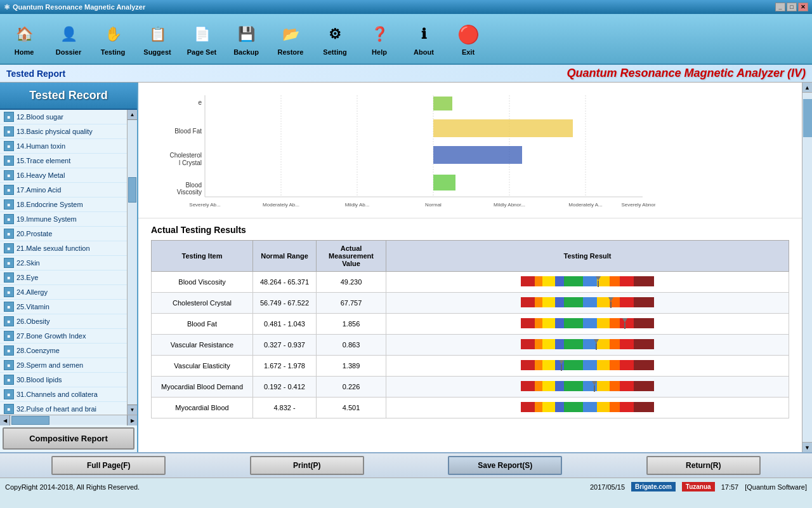  What do you see at coordinates (63, 175) in the screenshot?
I see `sidebar-item-heavymetal: ■ 16.Heavy Metal` at bounding box center [63, 175].